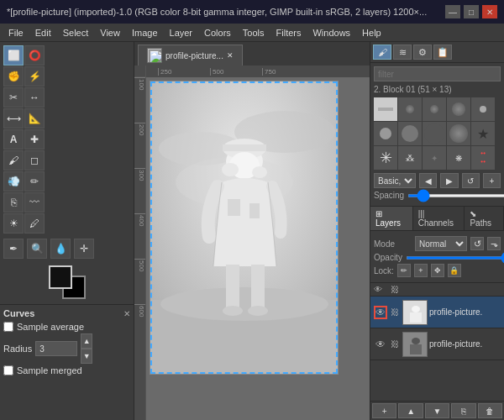 Image resolution: width=504 pixels, height=420 pixels. I want to click on brush-filter-input, so click(437, 74).